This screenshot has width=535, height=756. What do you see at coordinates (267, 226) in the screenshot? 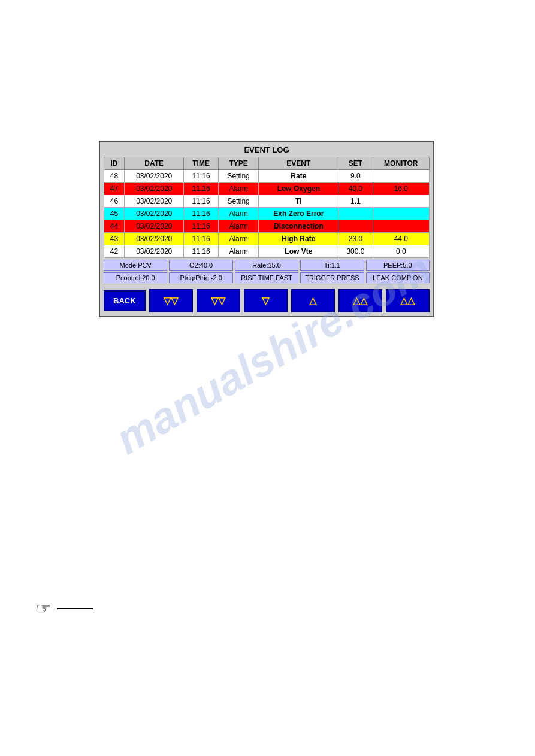
I see `table-row: 4403/02/202011:16AlarmDisconnection` at bounding box center [267, 226].